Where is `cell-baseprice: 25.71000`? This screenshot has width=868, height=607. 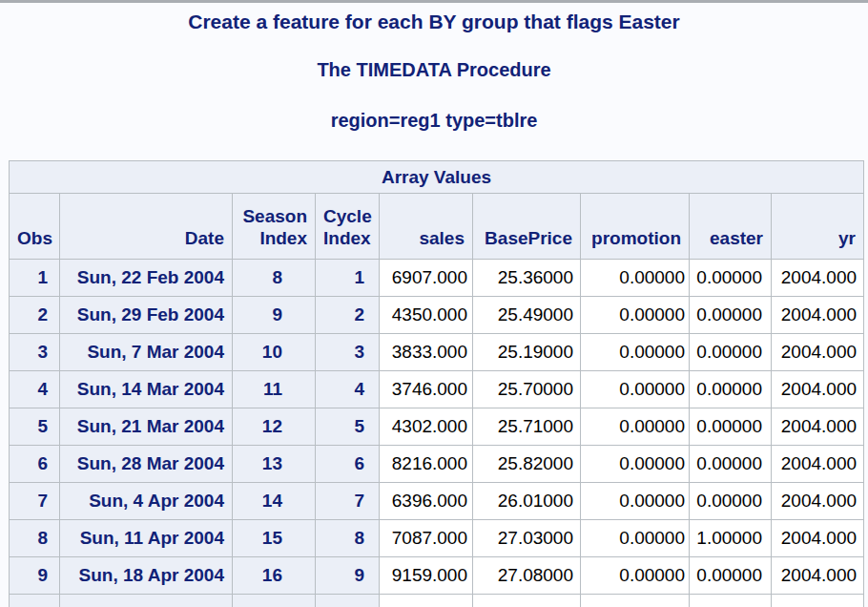 cell-baseprice: 25.71000 is located at coordinates (527, 428).